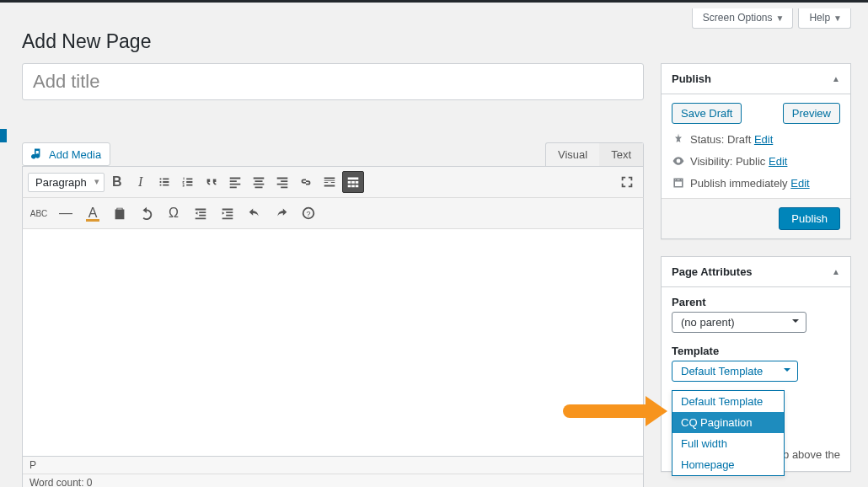  I want to click on tab-text: Text, so click(621, 155).